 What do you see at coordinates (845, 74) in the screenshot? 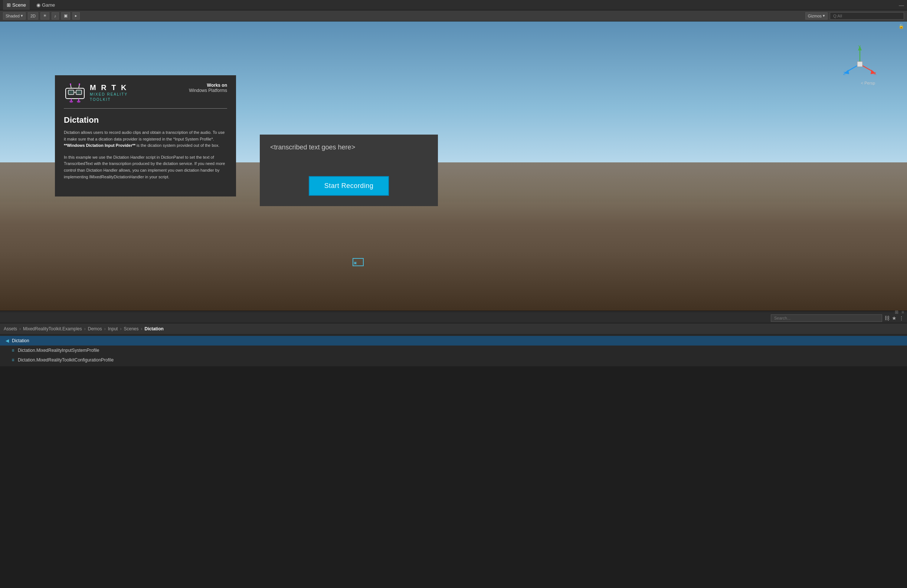
I see `svg-text: Z` at bounding box center [845, 74].